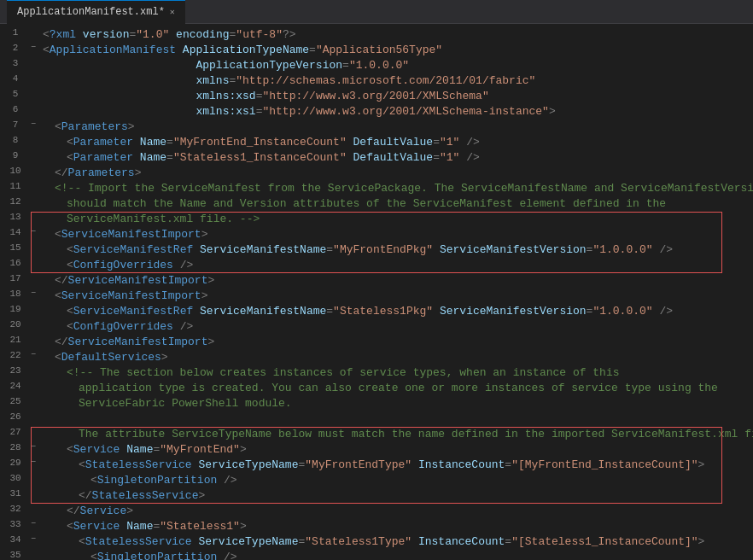 The image size is (753, 560). What do you see at coordinates (376, 81) in the screenshot?
I see `line-4: 4 xmlns="http://schemas.microsoft.com/20…` at bounding box center [376, 81].